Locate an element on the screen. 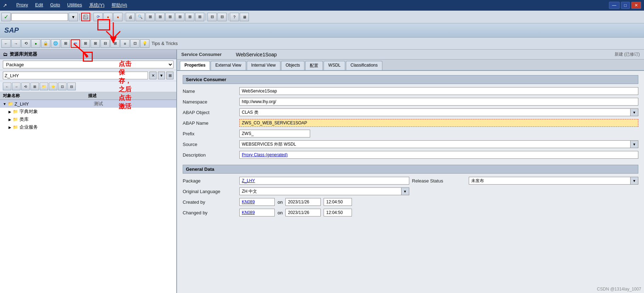 This screenshot has width=644, height=293. minimize-button: — is located at coordinates (614, 5).